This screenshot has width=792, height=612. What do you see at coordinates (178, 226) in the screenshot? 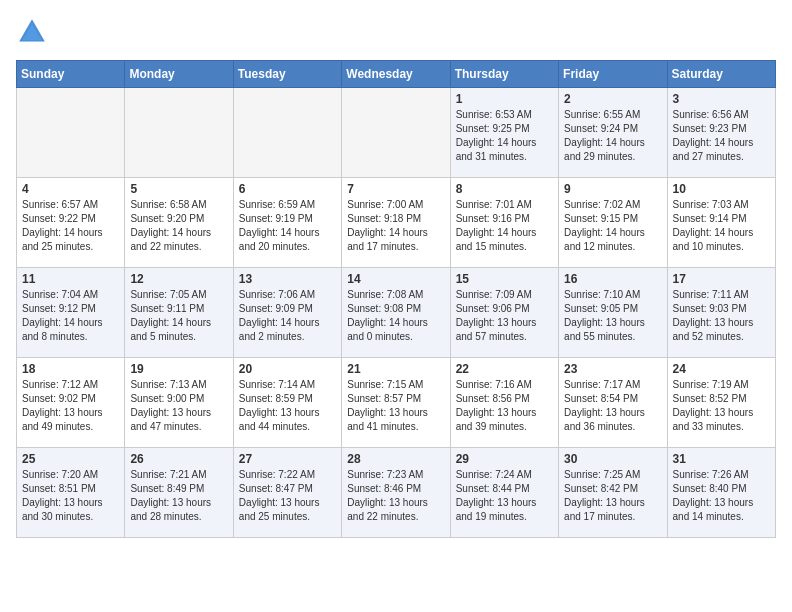
I see `day-info: Sunrise: 6:58 AM Sunset: 9:20 PM Dayligh…` at bounding box center [178, 226].